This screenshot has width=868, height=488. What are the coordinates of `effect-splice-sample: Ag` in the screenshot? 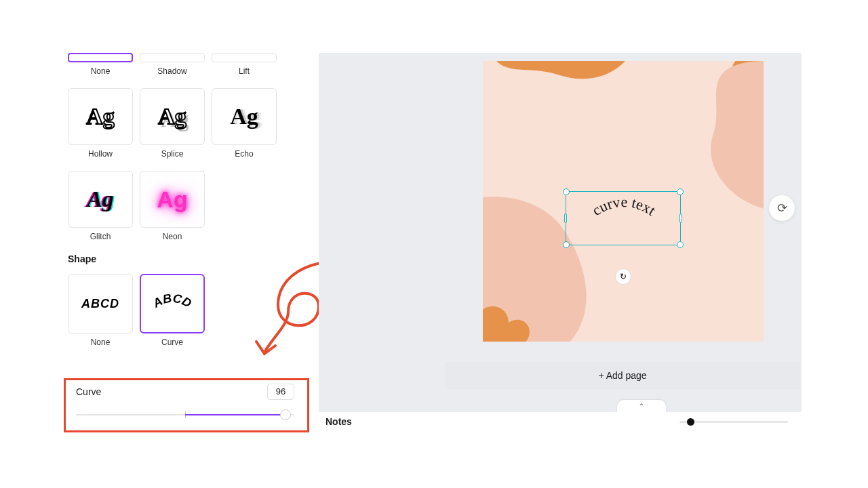 It's located at (172, 117).